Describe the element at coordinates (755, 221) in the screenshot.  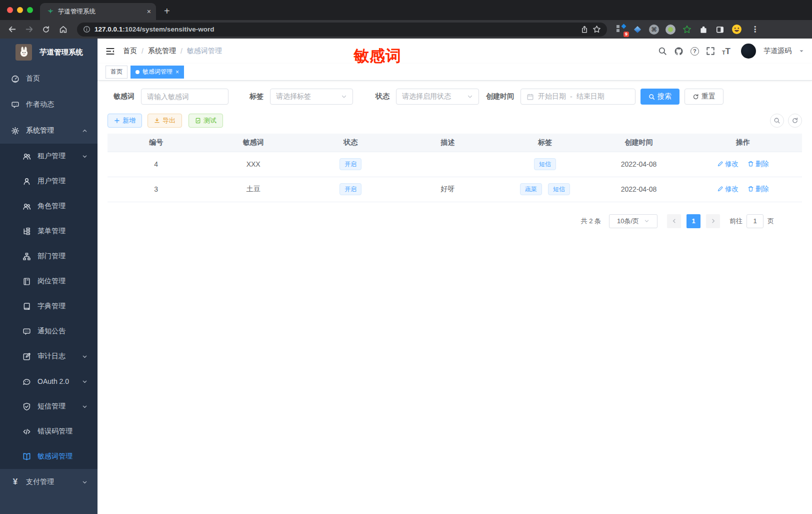
I see `goto-page-input` at that location.